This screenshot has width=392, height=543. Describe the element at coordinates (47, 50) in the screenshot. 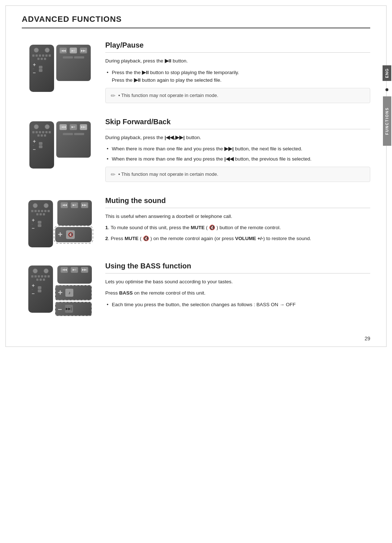

I see `remote-f-btn` at that location.